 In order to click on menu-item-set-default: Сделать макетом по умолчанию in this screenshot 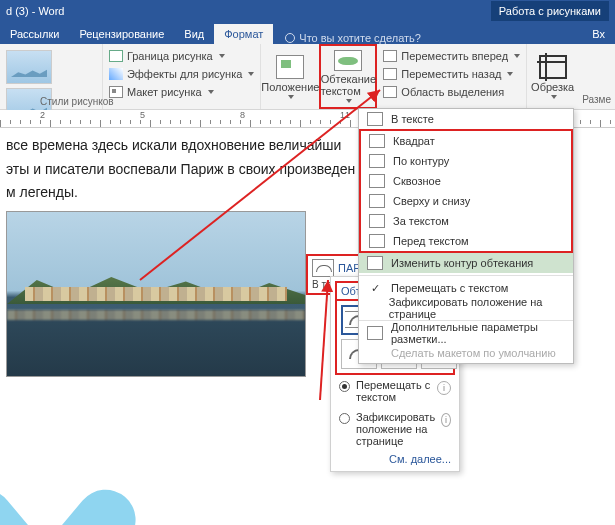, I will do `click(466, 353)`.